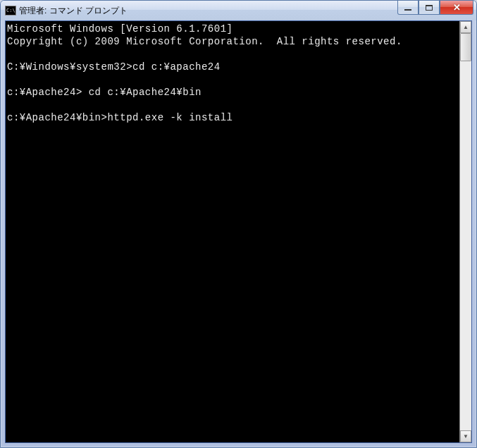 The height and width of the screenshot is (448, 477). Describe the element at coordinates (466, 437) in the screenshot. I see `scroll-down-button: ▼` at that location.